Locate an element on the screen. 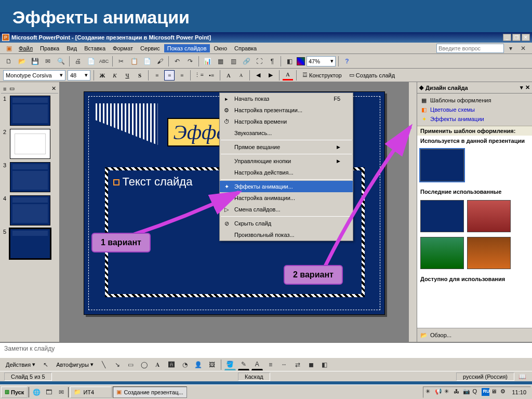 The image size is (532, 399). search-icon: 🔍 is located at coordinates (61, 61).